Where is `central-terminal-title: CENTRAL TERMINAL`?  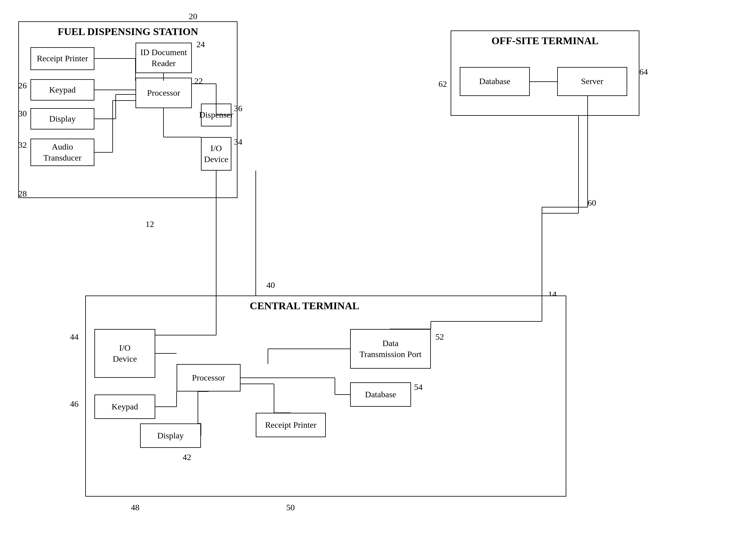 central-terminal-title: CENTRAL TERMINAL is located at coordinates (304, 306).